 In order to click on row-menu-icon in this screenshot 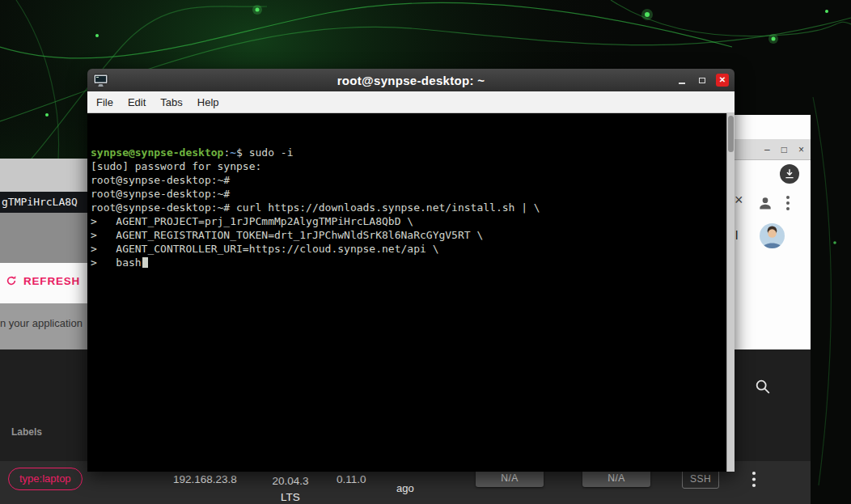, I will do `click(754, 481)`.